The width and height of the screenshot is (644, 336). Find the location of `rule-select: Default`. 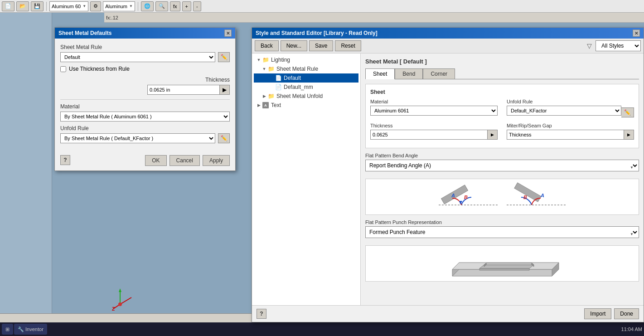

rule-select: Default is located at coordinates (138, 57).